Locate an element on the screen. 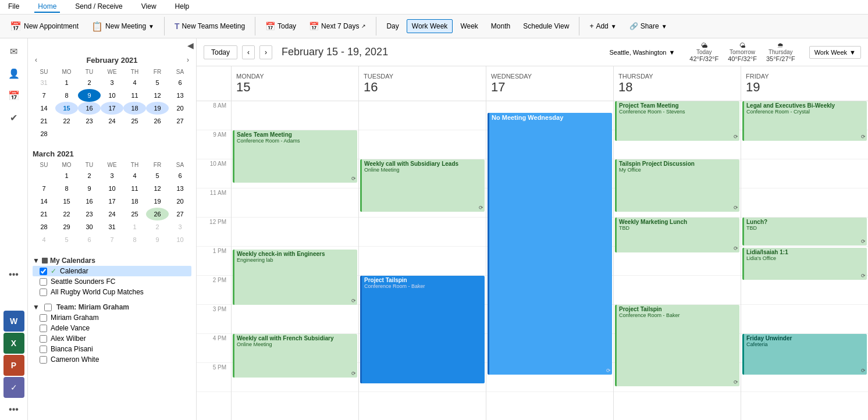 Image resolution: width=868 pixels, height=420 pixels. mini-cal-selected-day: 18 is located at coordinates (135, 108).